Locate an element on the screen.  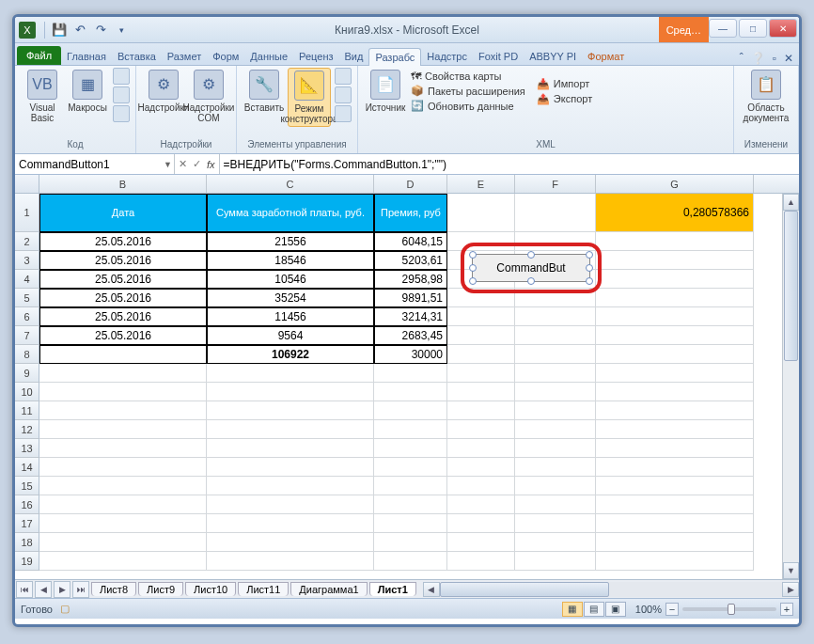
document-panel-button: 📋 Область документа is located at coordinates (766, 96).